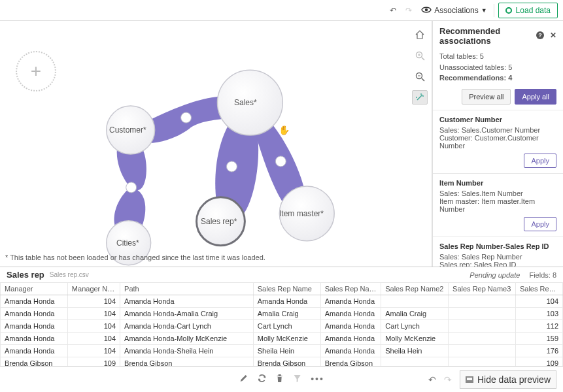  What do you see at coordinates (282, 338) in the screenshot?
I see `table-row: Amanda Honda104Amanda Honda-Molly McKenz…` at bounding box center [282, 338].